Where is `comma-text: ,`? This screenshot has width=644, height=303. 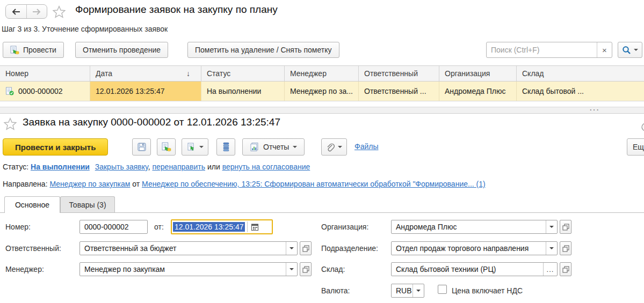 comma-text: , is located at coordinates (149, 167).